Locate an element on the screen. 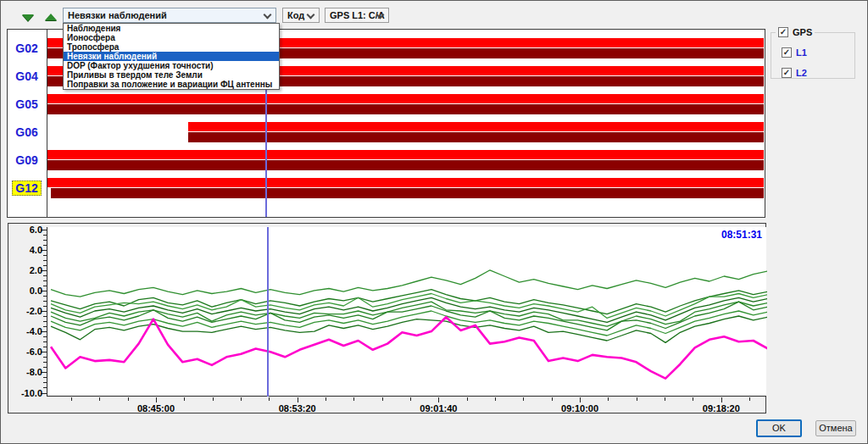  scroll-down-arrow-button is located at coordinates (28, 18).